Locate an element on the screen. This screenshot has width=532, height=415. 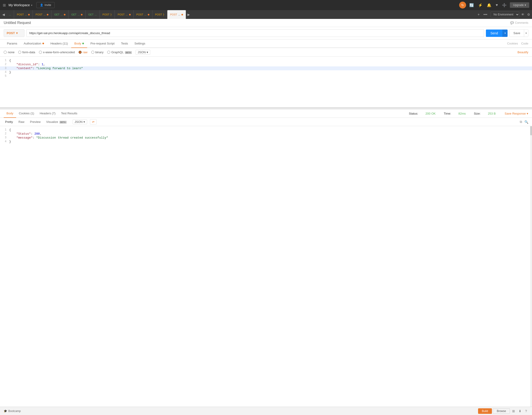
code-line-2: 2 "discuss_id": 1, is located at coordinates (266, 64).